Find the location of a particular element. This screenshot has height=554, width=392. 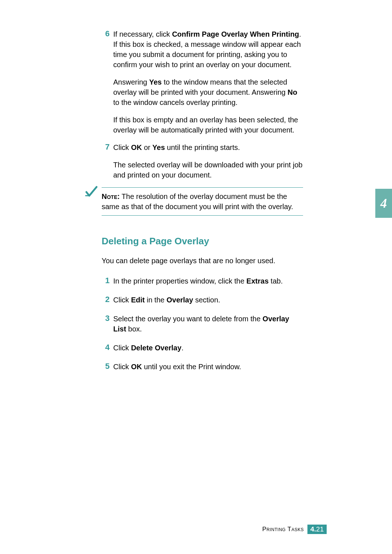

step-paragraph: Select the overlay you want to delete fr… is located at coordinates (208, 324).